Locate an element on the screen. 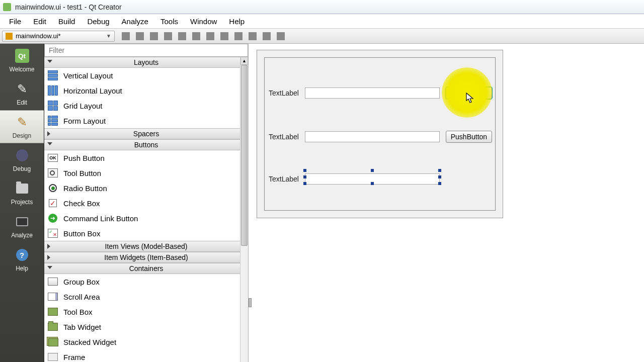 This screenshot has width=644, height=362. widget-horizontal-layout: Horizontal Layout is located at coordinates (146, 90).